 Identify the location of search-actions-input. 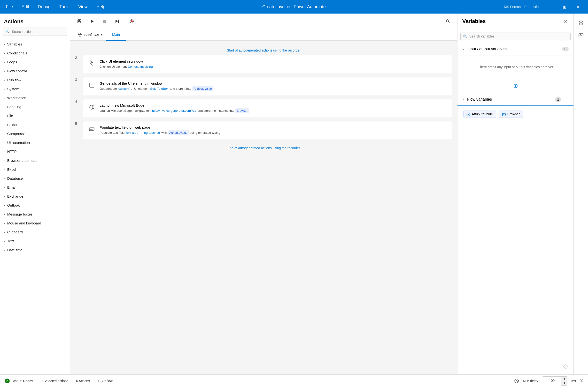
(35, 32).